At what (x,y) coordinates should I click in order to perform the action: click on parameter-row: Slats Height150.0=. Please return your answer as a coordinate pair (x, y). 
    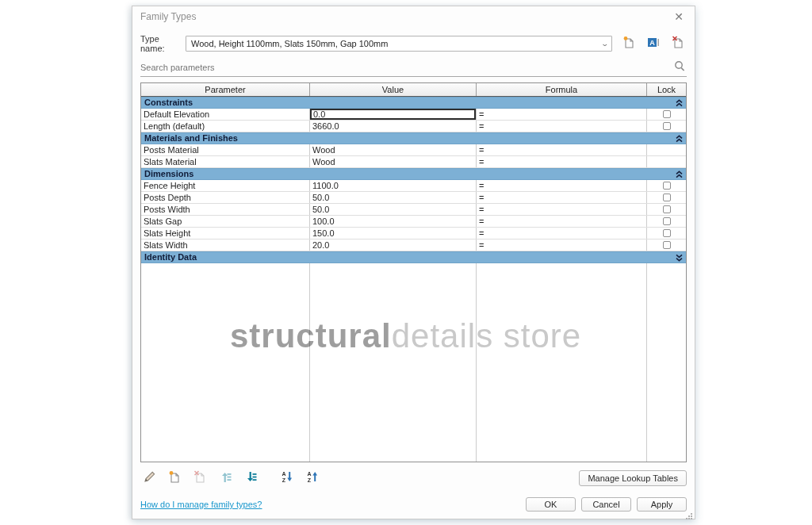
    Looking at the image, I should click on (414, 233).